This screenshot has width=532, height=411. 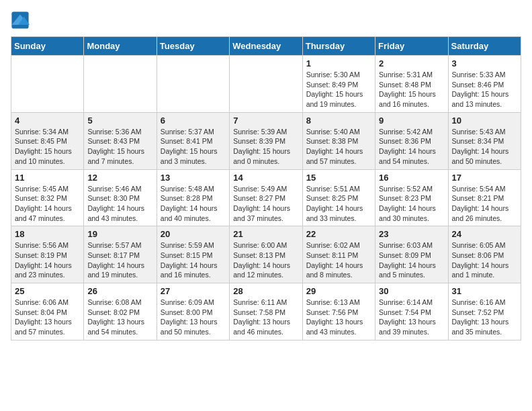 I want to click on calendar-cell: 3Sunrise: 5:33 AM Sunset: 8:46 PM Daylig…, so click(x=484, y=85).